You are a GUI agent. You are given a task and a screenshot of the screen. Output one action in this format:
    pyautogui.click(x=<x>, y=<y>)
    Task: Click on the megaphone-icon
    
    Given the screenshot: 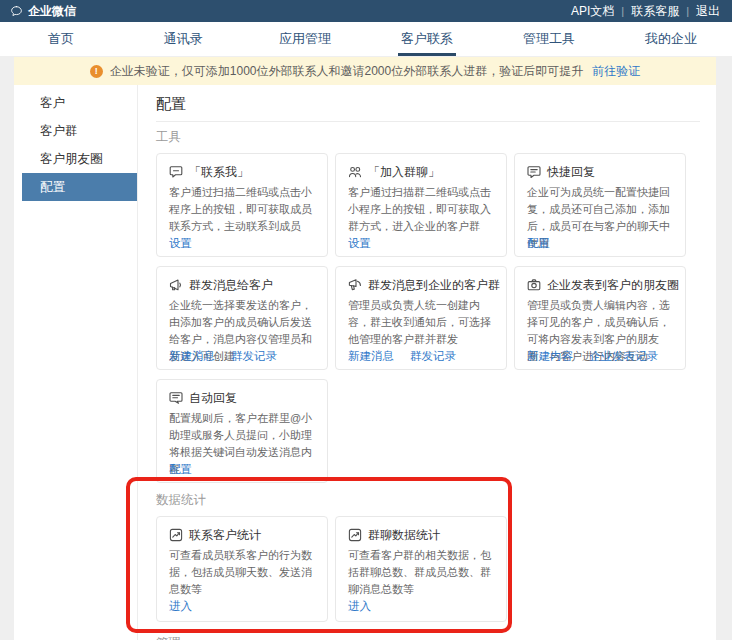 What is the action you would take?
    pyautogui.click(x=176, y=285)
    